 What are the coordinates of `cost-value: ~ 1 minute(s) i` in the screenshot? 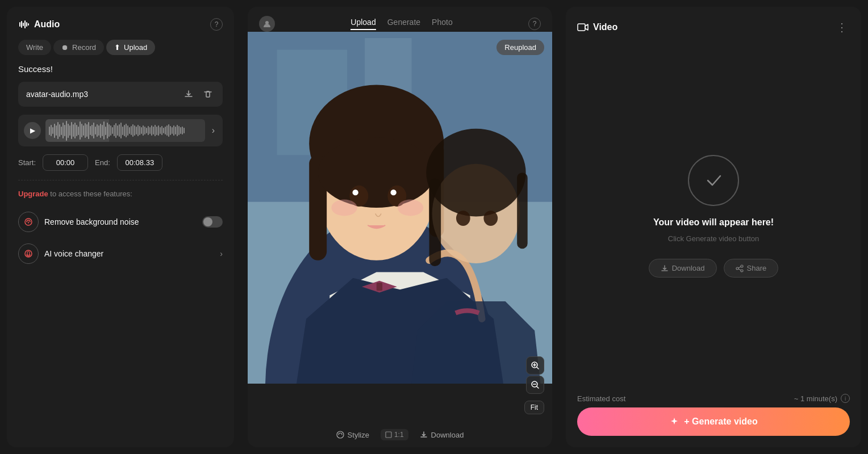 It's located at (822, 398).